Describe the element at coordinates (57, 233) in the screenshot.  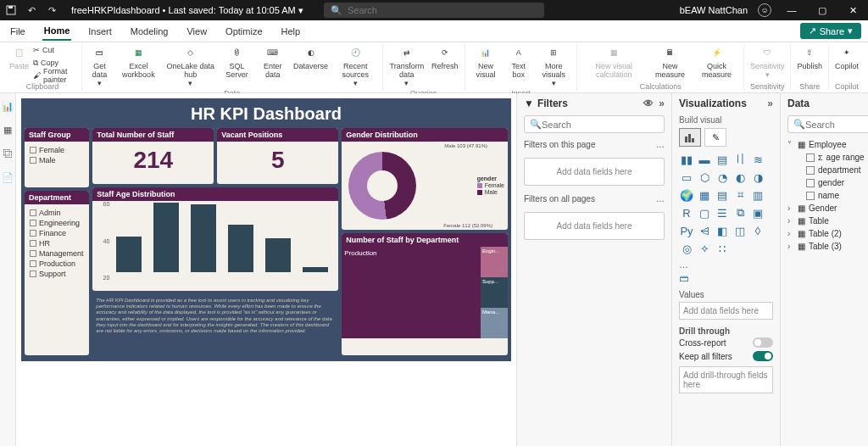
I see `slicer-item-finance: Finance` at that location.